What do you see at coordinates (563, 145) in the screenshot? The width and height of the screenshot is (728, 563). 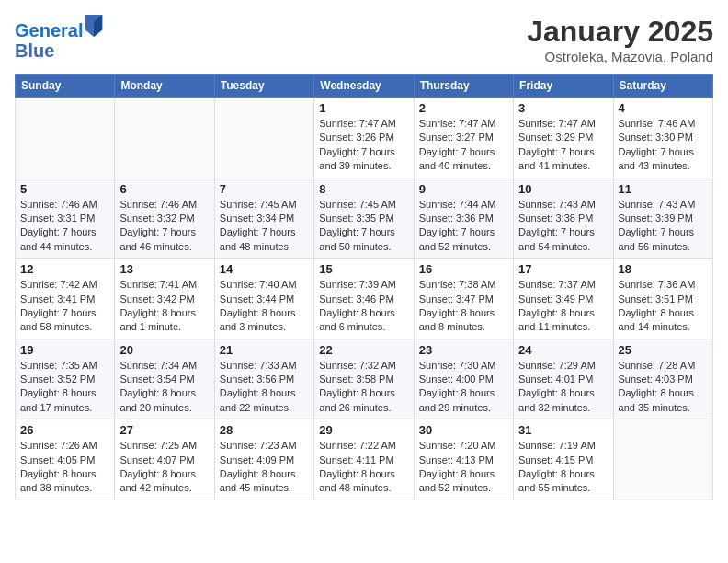 I see `day-info: Sunrise: 7:47 AM Sunset: 3:29 PM Dayligh…` at bounding box center [563, 145].